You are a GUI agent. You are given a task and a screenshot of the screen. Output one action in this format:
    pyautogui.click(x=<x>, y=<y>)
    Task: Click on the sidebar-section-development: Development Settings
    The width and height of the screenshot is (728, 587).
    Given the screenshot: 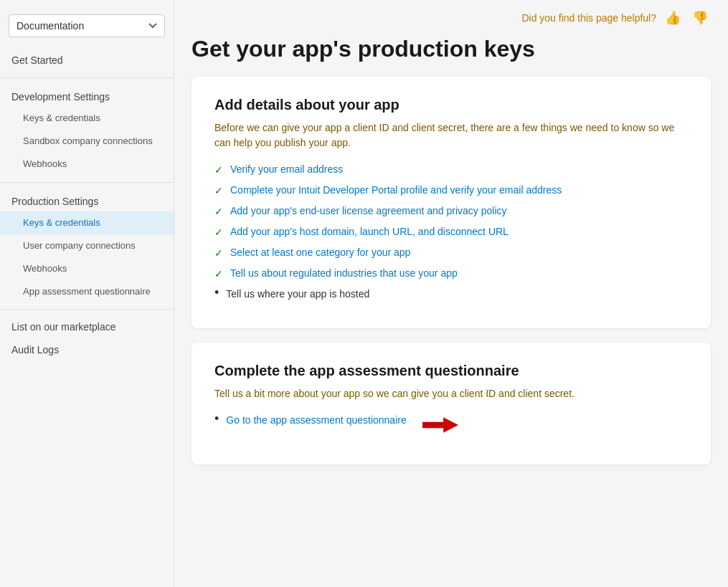 What is the action you would take?
    pyautogui.click(x=87, y=95)
    